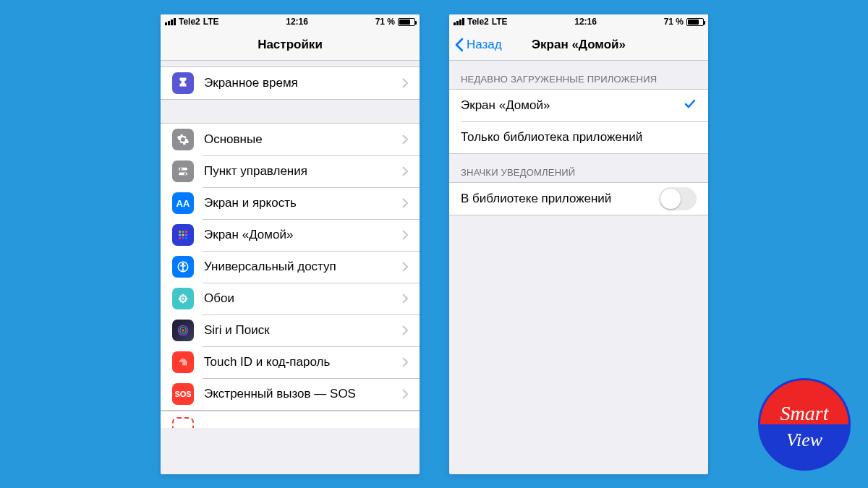  What do you see at coordinates (183, 171) in the screenshot?
I see `switches-icon` at bounding box center [183, 171].